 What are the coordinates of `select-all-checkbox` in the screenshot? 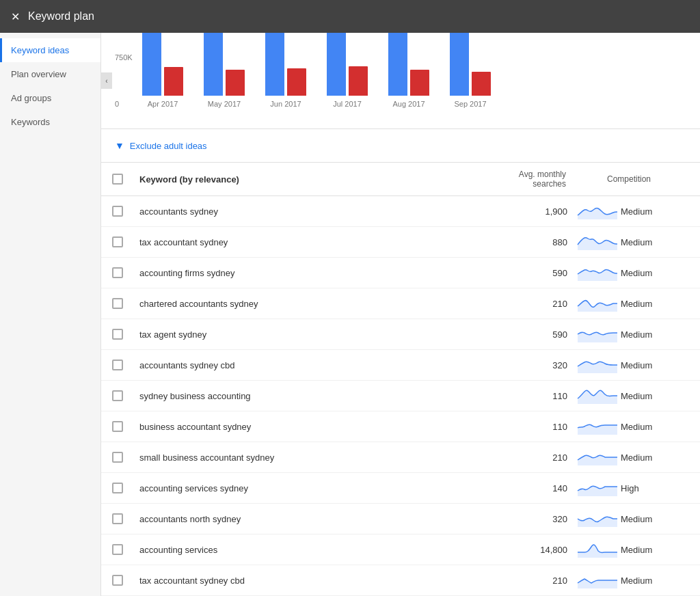 It's located at (118, 179).